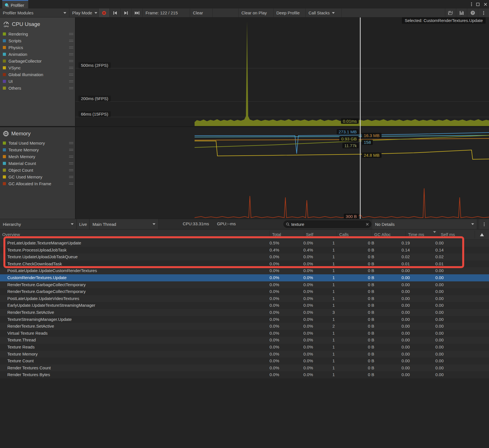  Describe the element at coordinates (244, 278) in the screenshot. I see `table-row: CustomRenderTextures.Update0.0%0.0%10 B0…` at that location.